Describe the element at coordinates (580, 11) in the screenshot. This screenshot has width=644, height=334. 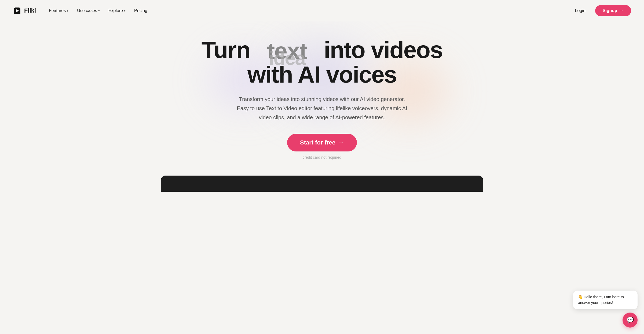
I see `login-button: Login` at that location.